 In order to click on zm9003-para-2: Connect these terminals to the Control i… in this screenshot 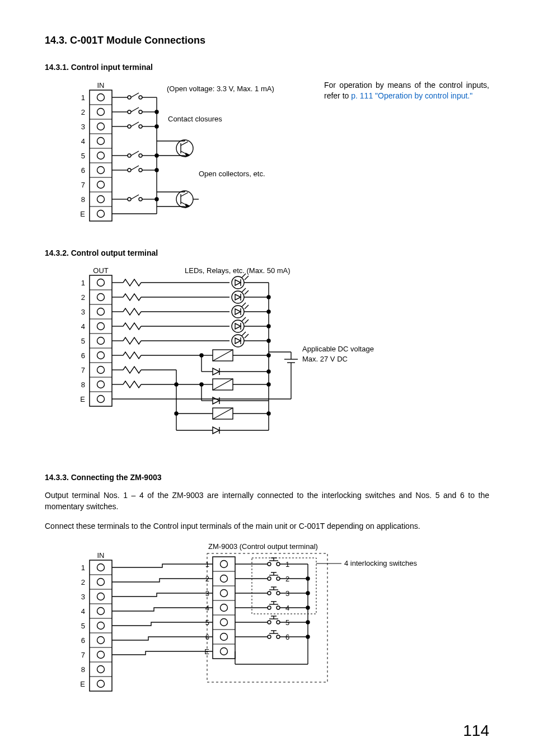, I will do `click(267, 527)`.